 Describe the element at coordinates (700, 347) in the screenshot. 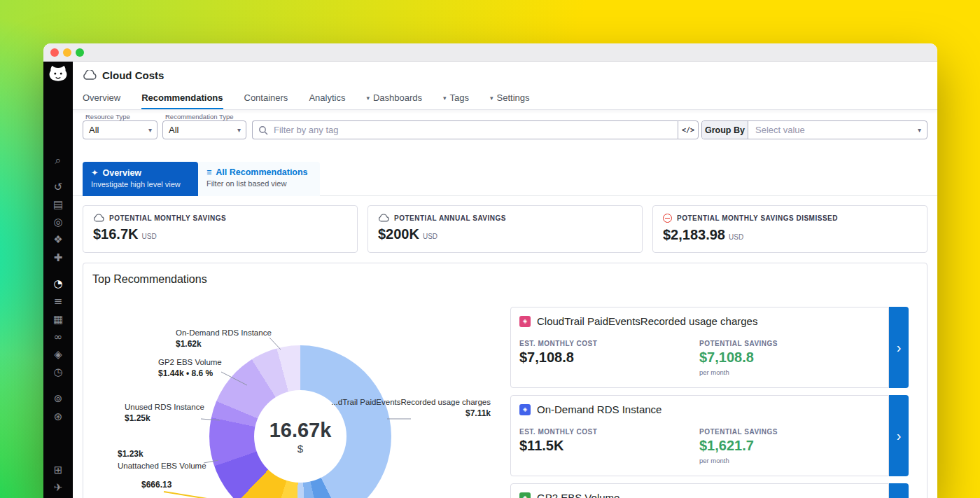

I see `recommendation-card-body: ◈ CloudTrail PaidEventsRecorded usage ch…` at that location.